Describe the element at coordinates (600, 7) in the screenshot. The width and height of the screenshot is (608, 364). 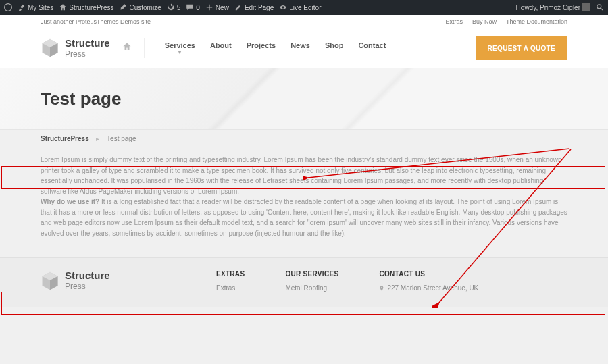
I see `search-icon` at that location.